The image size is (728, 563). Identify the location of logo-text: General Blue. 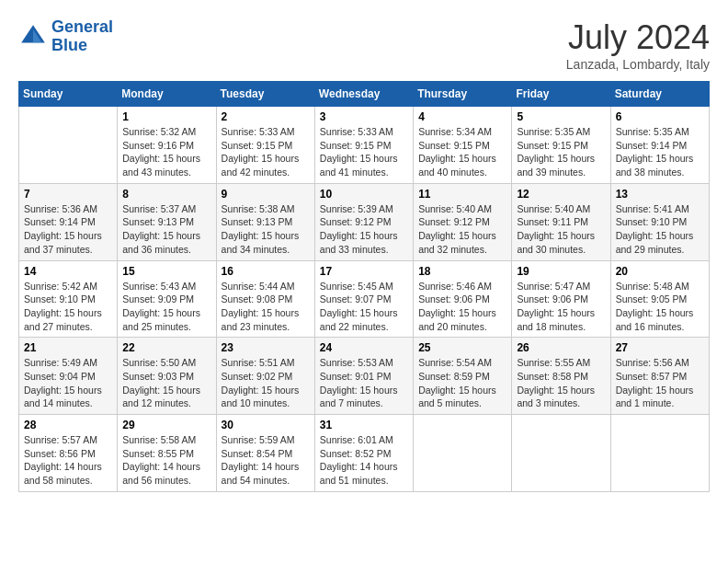
(83, 37).